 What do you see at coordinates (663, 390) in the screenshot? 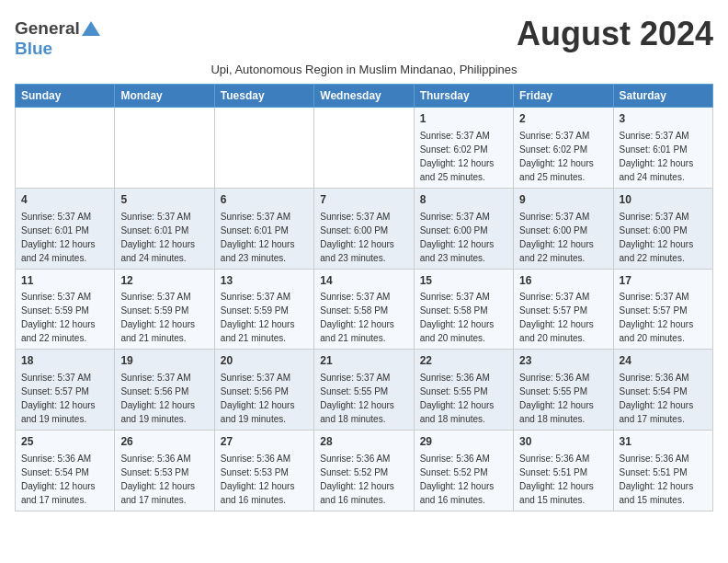
I see `calendar-cell: 24Sunrise: 5:36 AMSunset: 5:54 PMDayligh…` at bounding box center [663, 390].